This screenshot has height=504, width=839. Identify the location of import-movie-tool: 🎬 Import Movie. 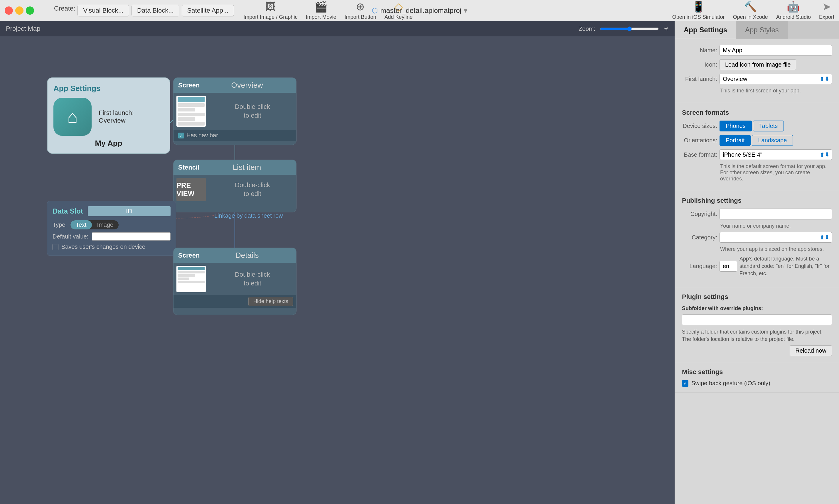
(321, 11).